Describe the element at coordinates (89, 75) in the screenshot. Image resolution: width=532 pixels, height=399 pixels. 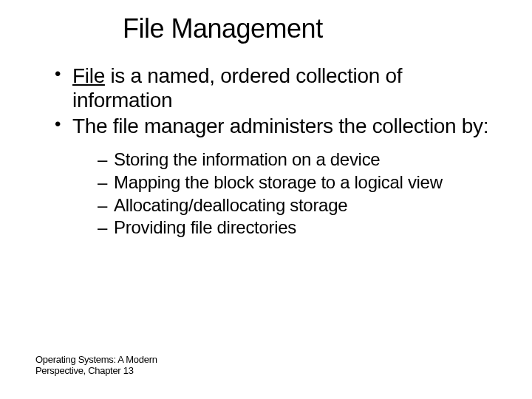
I see `term-file: File` at that location.